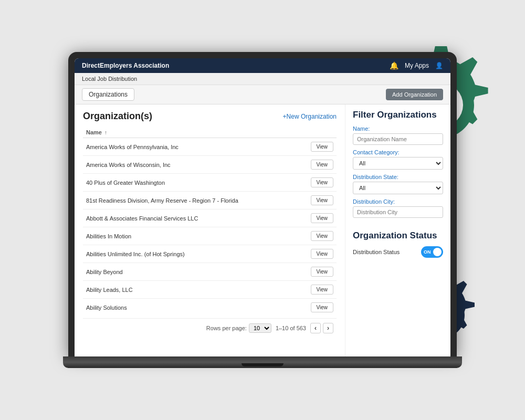 The width and height of the screenshot is (525, 420). I want to click on table-row: America Works of Wisconsin, Inc View, so click(210, 165).